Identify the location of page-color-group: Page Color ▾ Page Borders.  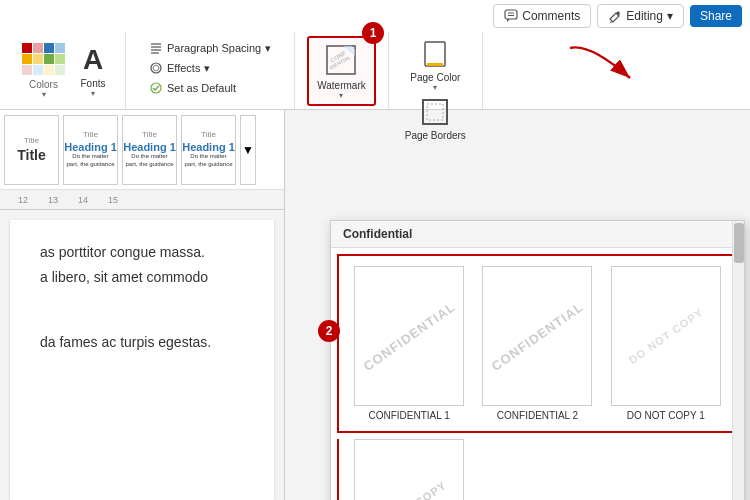
(436, 70).